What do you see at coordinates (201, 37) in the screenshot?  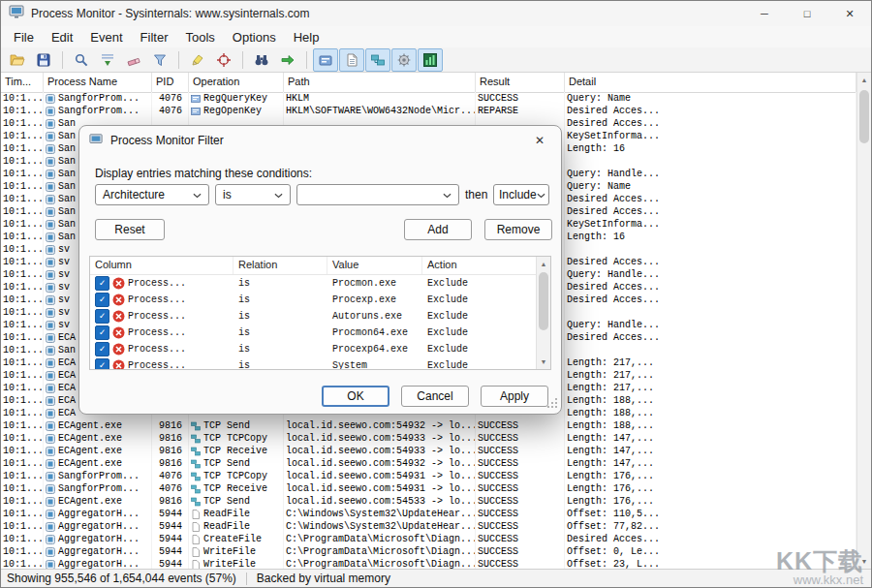 I see `menu-tools: Tools` at bounding box center [201, 37].